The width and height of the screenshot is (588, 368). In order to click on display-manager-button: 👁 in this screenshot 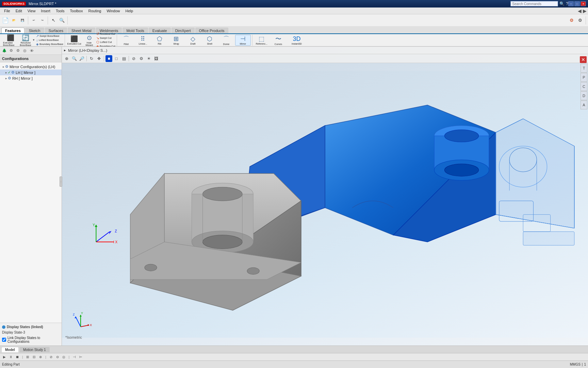, I will do `click(32, 51)`.